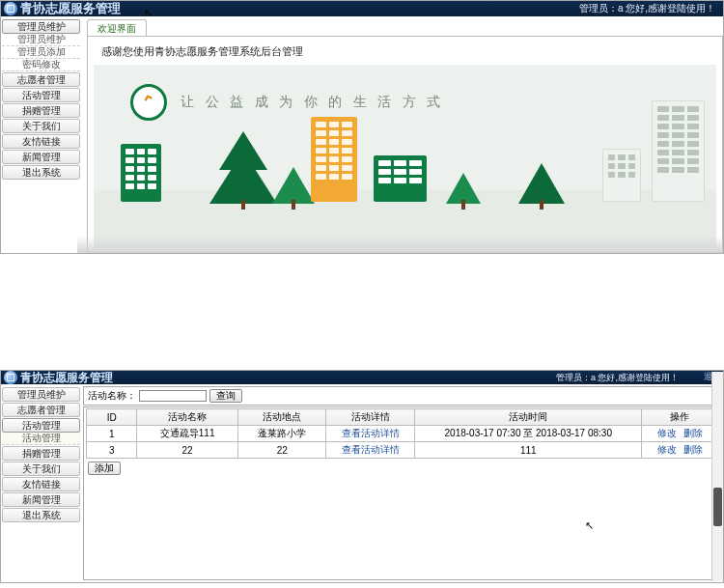 The image size is (724, 588). I want to click on search-button: 查询, so click(226, 396).